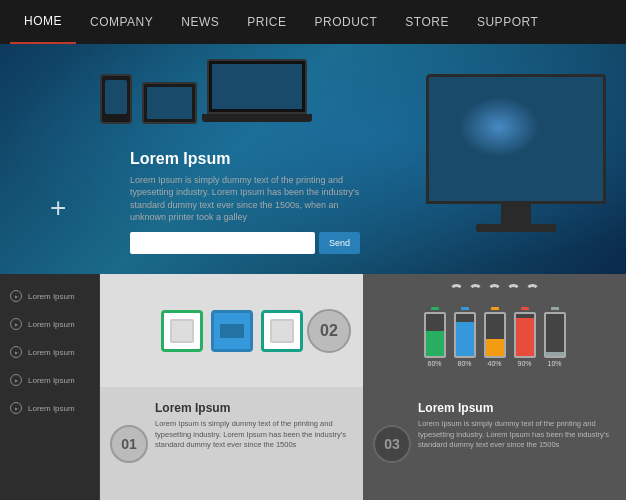  Describe the element at coordinates (435, 337) in the screenshot. I see `battery-1: 60%` at that location.